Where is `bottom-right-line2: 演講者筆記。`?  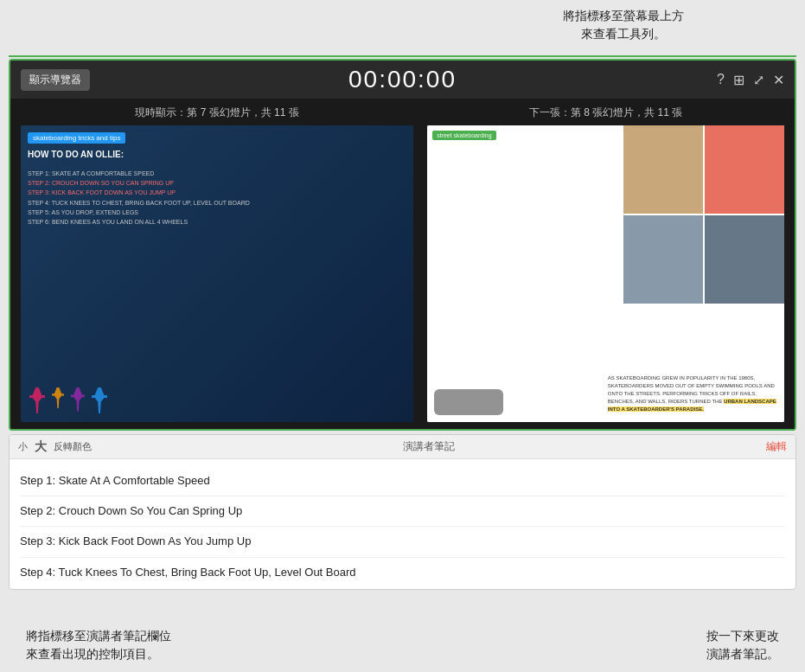
bottom-right-line2: 演講者筆記。 is located at coordinates (743, 654).